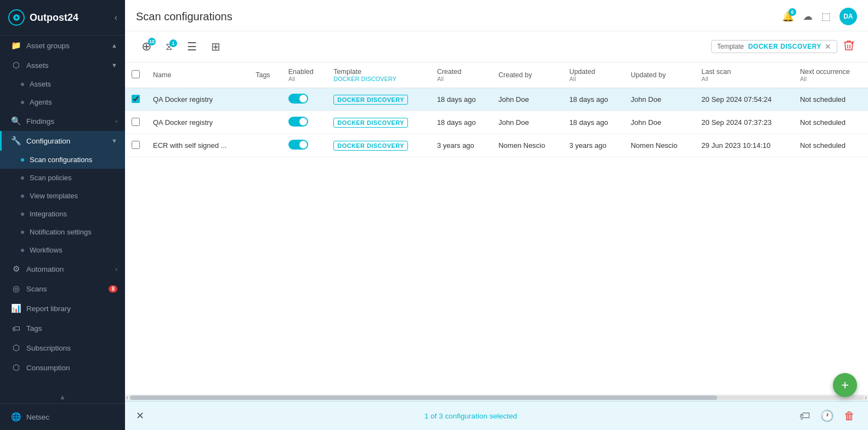 This screenshot has height=430, width=868. What do you see at coordinates (63, 308) in the screenshot?
I see `sidebar-item-report-library: 📊 Report library` at bounding box center [63, 308].